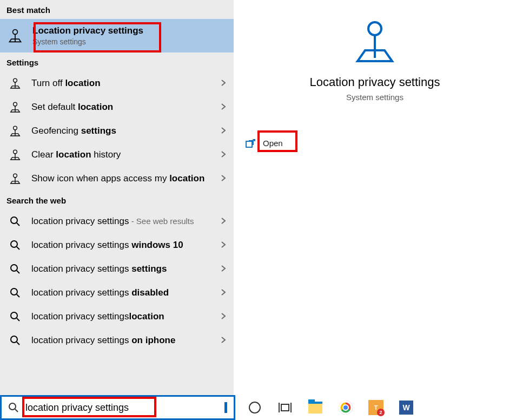 Image resolution: width=516 pixels, height=420 pixels. I want to click on best-match-title: Location privacy settings, so click(130, 31).